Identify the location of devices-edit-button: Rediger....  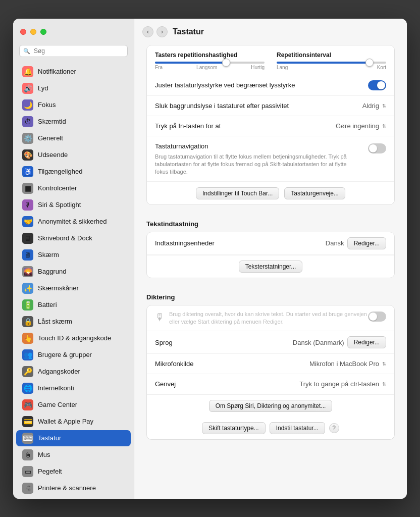
(366, 243).